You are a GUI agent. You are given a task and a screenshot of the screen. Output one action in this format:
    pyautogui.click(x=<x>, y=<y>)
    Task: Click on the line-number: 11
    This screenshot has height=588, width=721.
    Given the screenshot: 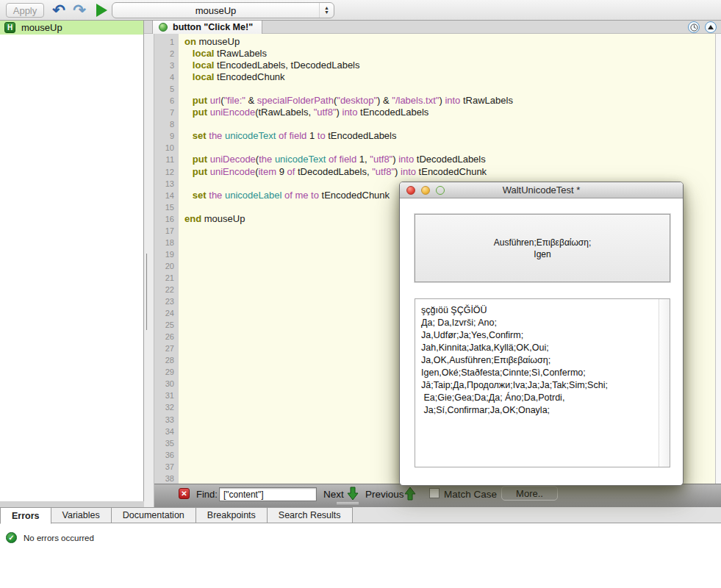 What is the action you would take?
    pyautogui.click(x=166, y=159)
    